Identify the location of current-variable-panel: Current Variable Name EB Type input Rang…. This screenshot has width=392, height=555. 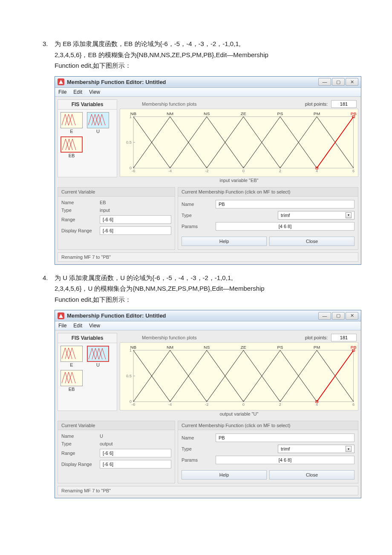
(116, 218).